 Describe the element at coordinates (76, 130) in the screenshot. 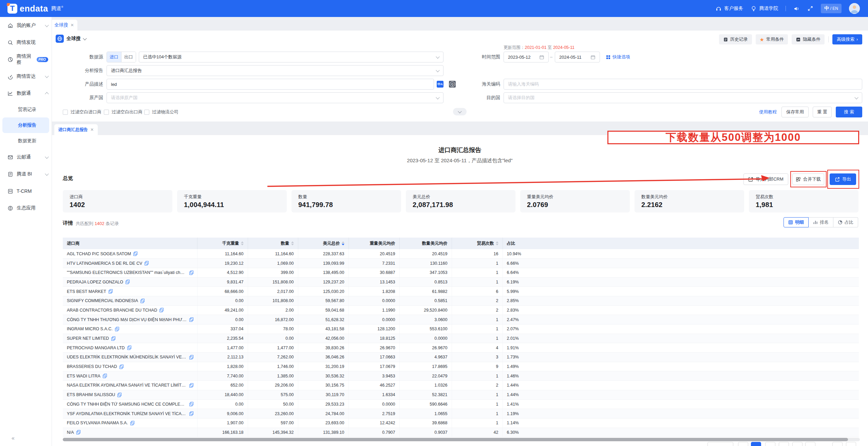

I see `tab-importer-report: 进口商汇总报告 ✕` at that location.